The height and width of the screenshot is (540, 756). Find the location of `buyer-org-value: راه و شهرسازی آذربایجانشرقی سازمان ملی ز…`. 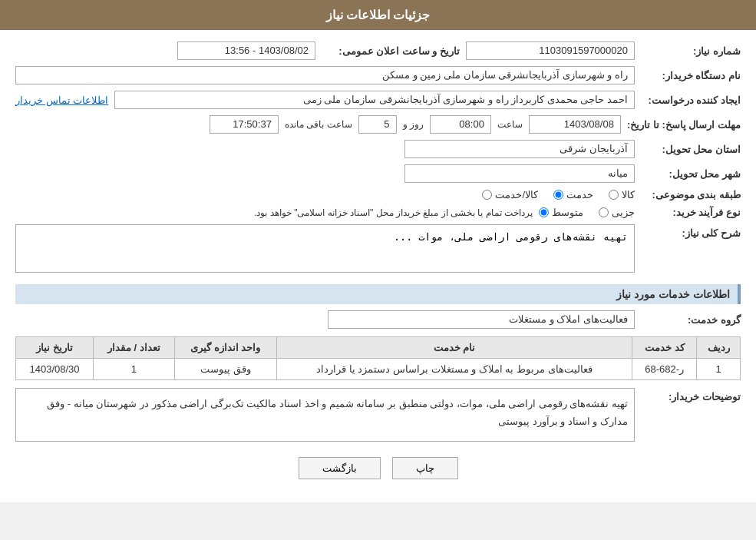

buyer-org-value: راه و شهرسازی آذربایجانشرقی سازمان ملی ز… is located at coordinates (325, 75).